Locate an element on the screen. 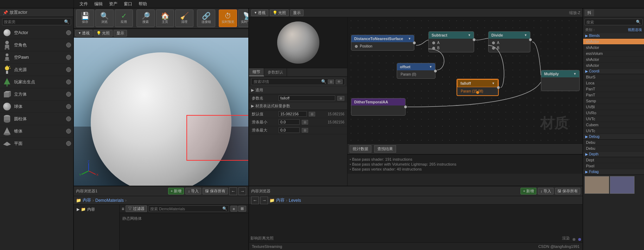  subtract-node: Subtract ▼ A B is located at coordinates (451, 42).